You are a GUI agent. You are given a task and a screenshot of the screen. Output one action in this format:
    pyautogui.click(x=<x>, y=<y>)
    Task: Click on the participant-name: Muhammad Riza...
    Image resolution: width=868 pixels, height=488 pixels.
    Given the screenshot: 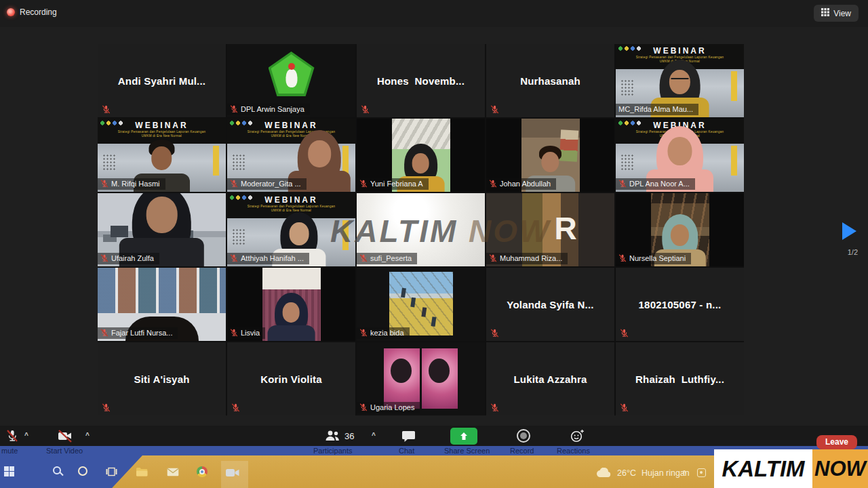 What is the action you would take?
    pyautogui.click(x=531, y=258)
    